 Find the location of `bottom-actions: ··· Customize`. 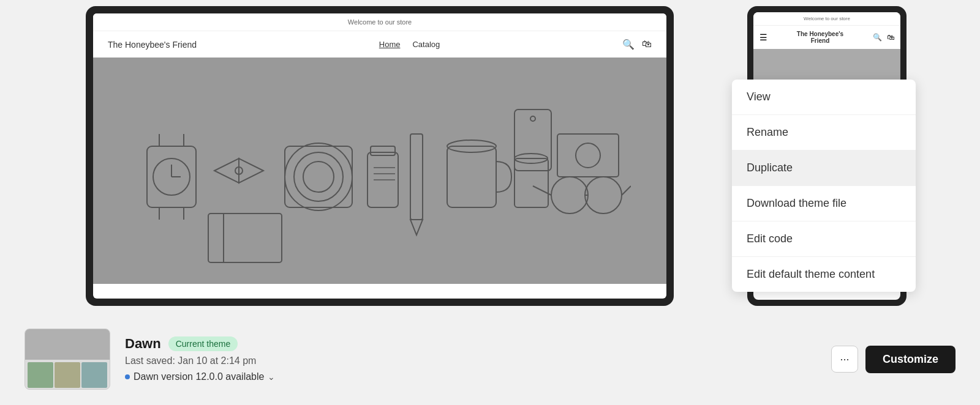

bottom-actions: ··· Customize is located at coordinates (893, 360).